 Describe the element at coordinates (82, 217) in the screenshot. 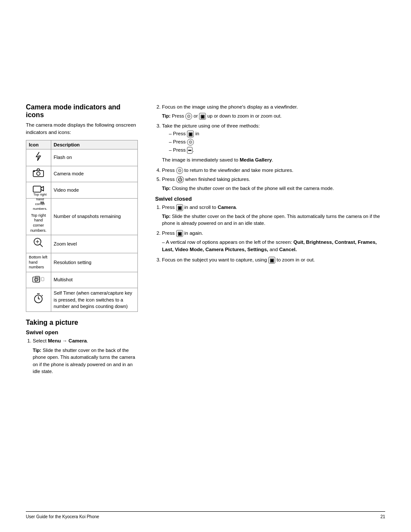

I see `table-row: 99 Top right hand corner numbers. Top ri…` at that location.